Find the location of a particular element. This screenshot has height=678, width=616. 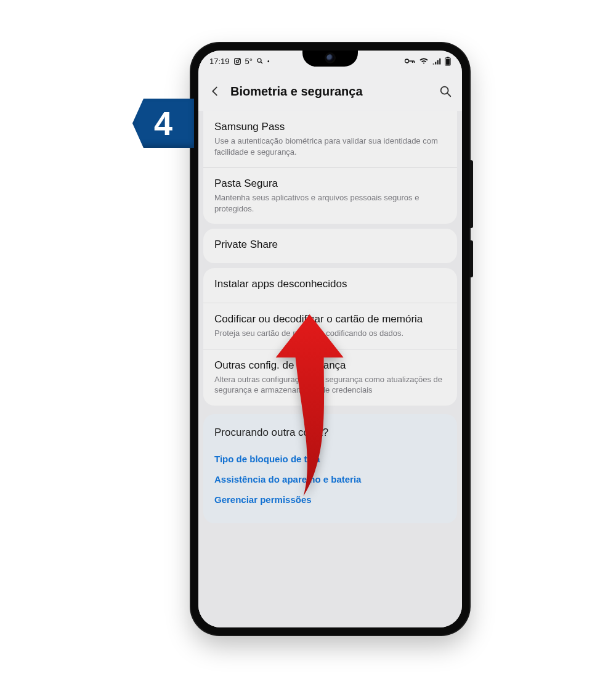

front-camera is located at coordinates (330, 58).